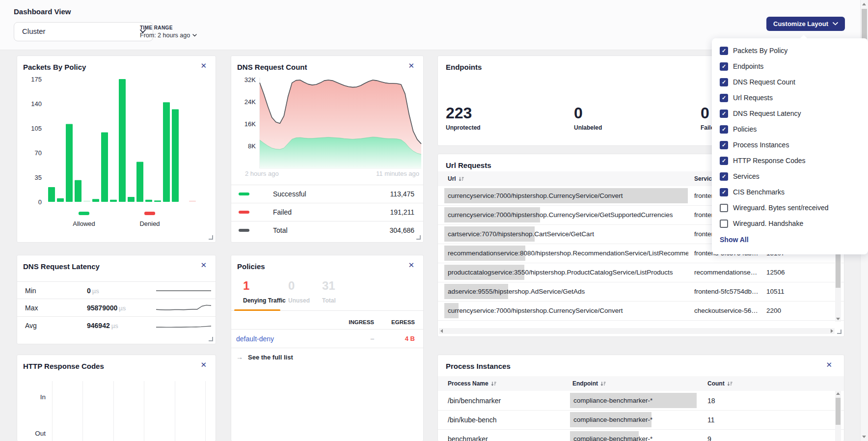  Describe the element at coordinates (641, 311) in the screenshot. I see `table-row: currencyservice:7000/hipstershop.Currenc…` at that location.